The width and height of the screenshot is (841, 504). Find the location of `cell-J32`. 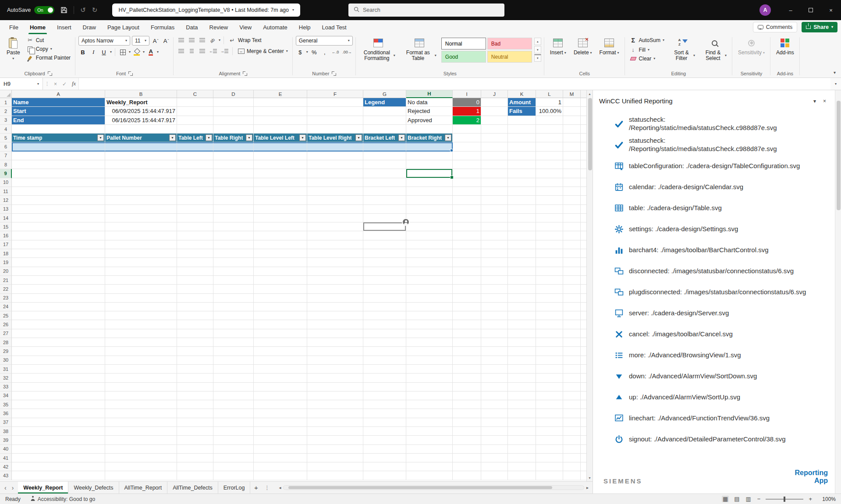

cell-J32 is located at coordinates (494, 378).